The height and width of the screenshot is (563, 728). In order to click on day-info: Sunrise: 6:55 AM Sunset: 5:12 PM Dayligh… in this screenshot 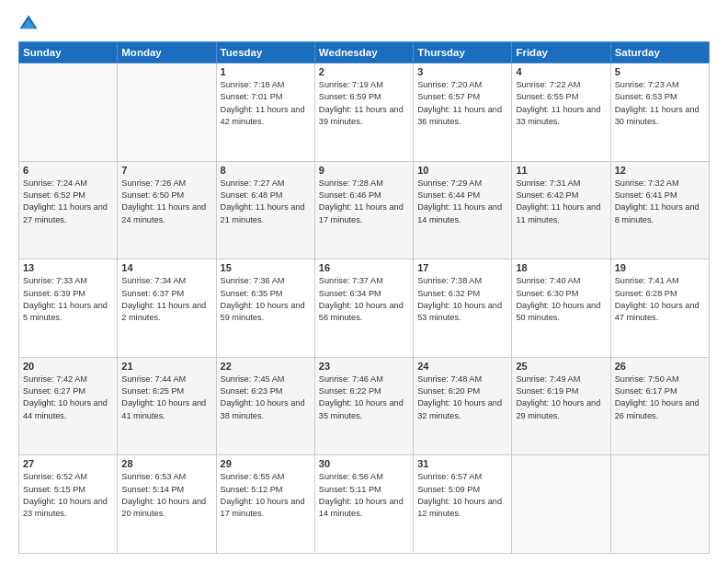, I will do `click(266, 495)`.